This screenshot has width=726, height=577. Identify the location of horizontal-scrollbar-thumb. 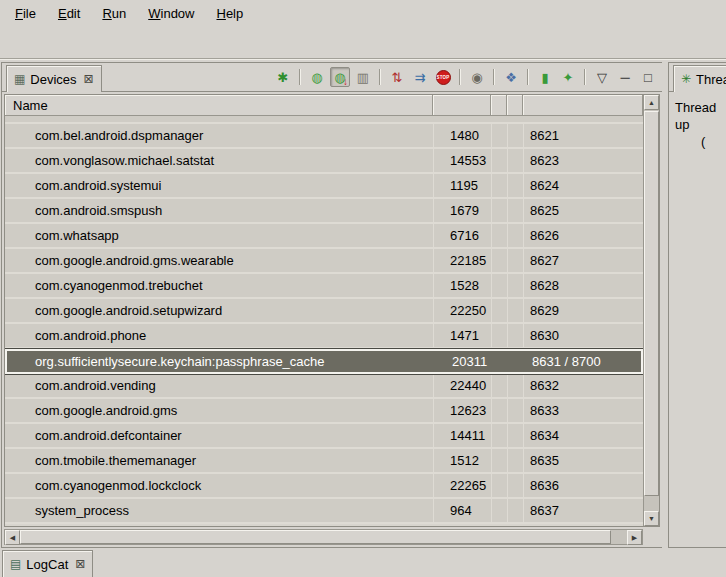
(316, 537).